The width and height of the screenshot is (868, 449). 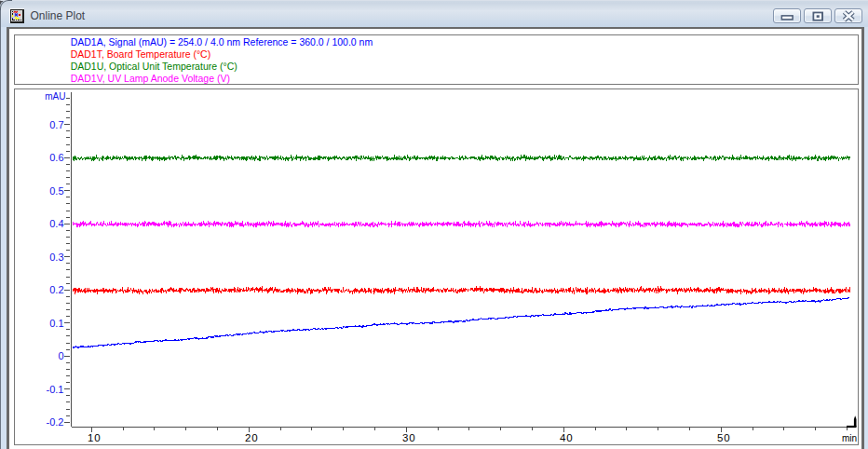 I want to click on svg-text: 0.2, so click(x=56, y=290).